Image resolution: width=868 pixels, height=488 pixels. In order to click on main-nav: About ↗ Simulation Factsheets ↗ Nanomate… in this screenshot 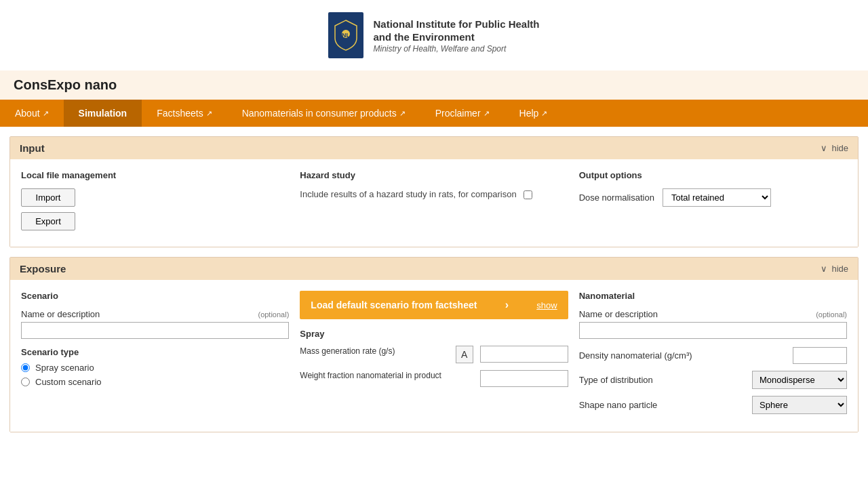, I will do `click(434, 113)`.